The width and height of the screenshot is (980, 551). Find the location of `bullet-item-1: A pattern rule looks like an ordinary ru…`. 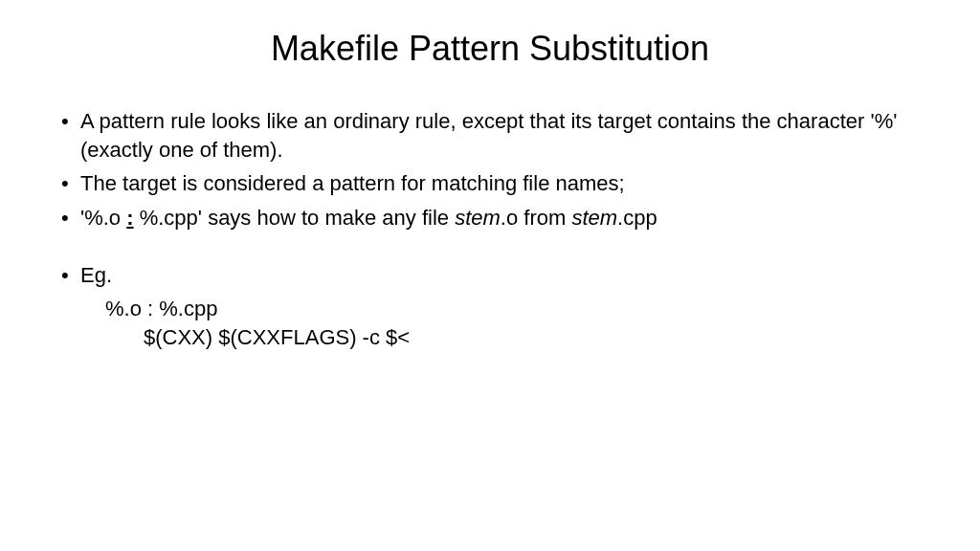

bullet-item-1: A pattern rule looks like an ordinary ru… is located at coordinates (490, 136).